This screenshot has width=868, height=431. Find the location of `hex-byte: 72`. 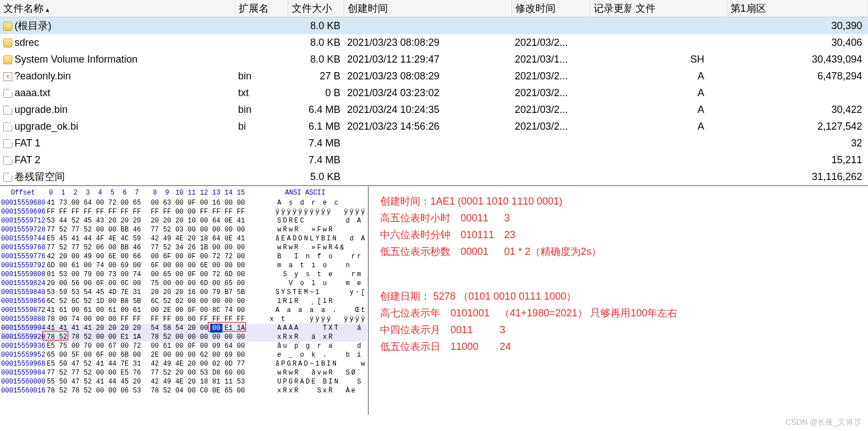

hex-byte: 72 is located at coordinates (137, 346).